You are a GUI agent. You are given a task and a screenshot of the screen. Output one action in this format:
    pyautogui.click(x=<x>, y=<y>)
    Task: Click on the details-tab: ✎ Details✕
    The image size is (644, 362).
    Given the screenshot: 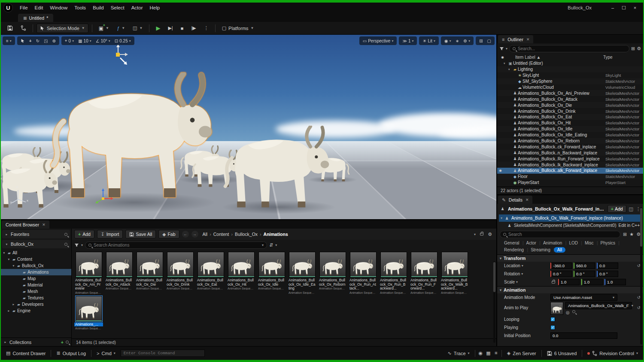 What is the action you would take?
    pyautogui.click(x=515, y=200)
    